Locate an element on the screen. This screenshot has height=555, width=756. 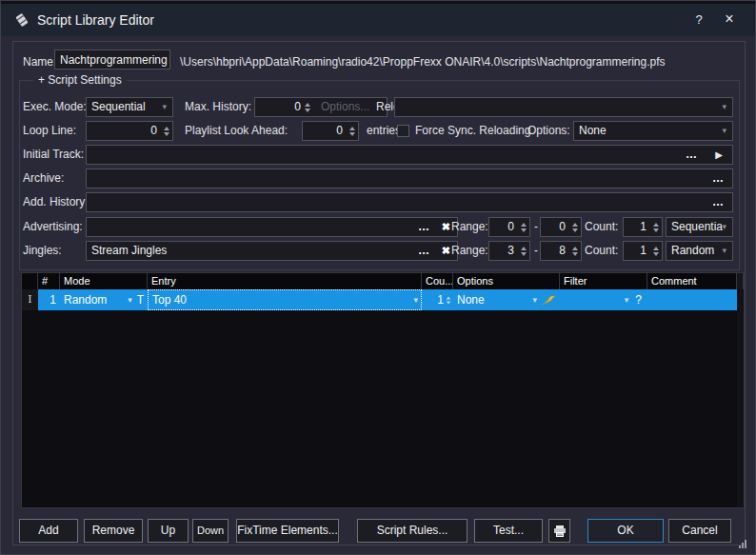
jingles-mode-dropdown: Random ▾ is located at coordinates (699, 251).